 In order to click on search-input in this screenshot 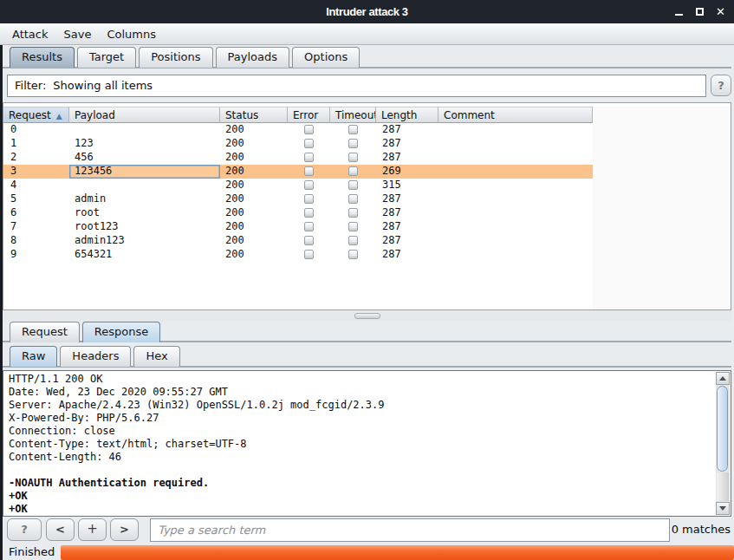, I will do `click(410, 531)`.